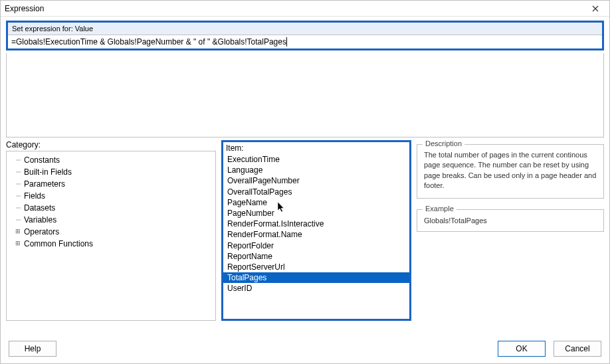 This screenshot has width=610, height=364. What do you see at coordinates (111, 244) in the screenshot?
I see `tree-node: ⊞Common Functions` at bounding box center [111, 244].